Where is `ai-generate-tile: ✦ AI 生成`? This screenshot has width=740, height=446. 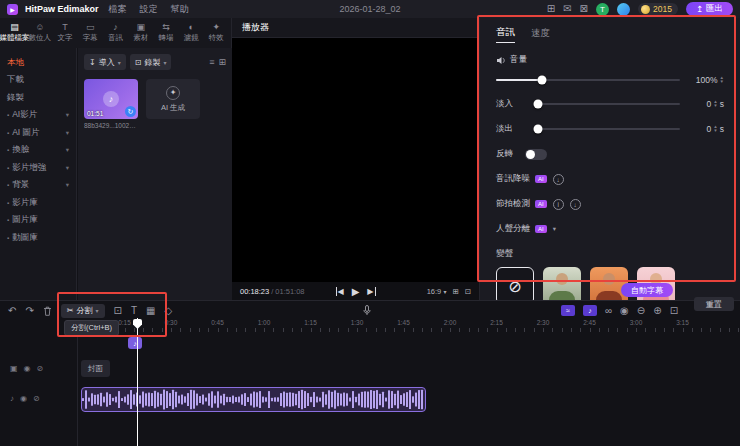
ai-generate-tile: ✦ AI 生成 is located at coordinates (173, 99).